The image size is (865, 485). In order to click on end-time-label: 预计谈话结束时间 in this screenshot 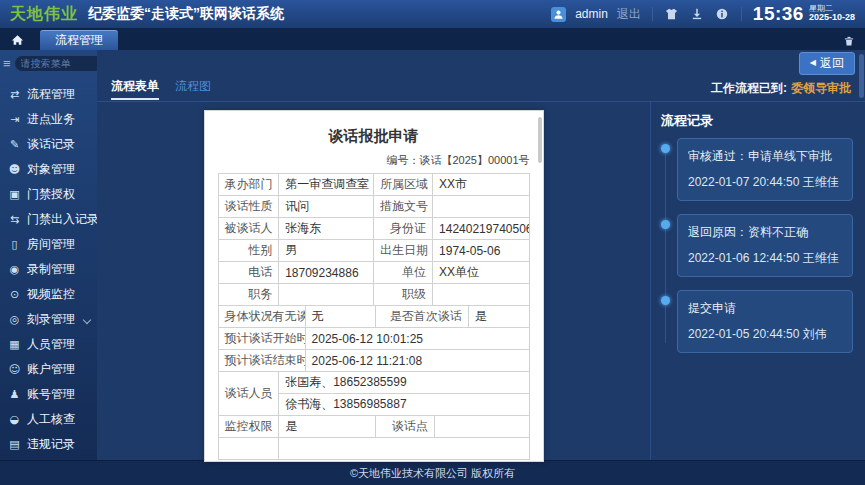, I will do `click(262, 361)`.